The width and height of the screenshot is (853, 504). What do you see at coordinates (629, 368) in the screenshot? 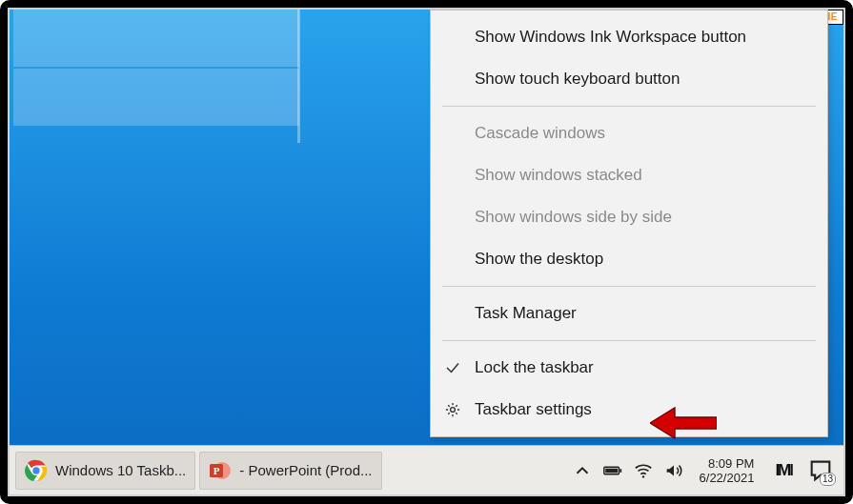
I see `menu-lock-the-taskbar: Lock the taskbar` at bounding box center [629, 368].